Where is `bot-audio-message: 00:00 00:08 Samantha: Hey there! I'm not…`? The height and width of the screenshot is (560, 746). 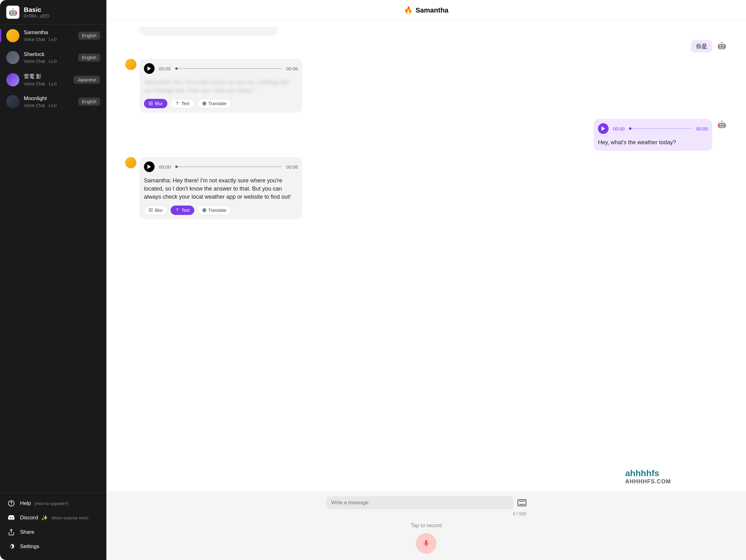 bot-audio-message: 00:00 00:08 Samantha: Hey there! I'm not… is located at coordinates (221, 188).